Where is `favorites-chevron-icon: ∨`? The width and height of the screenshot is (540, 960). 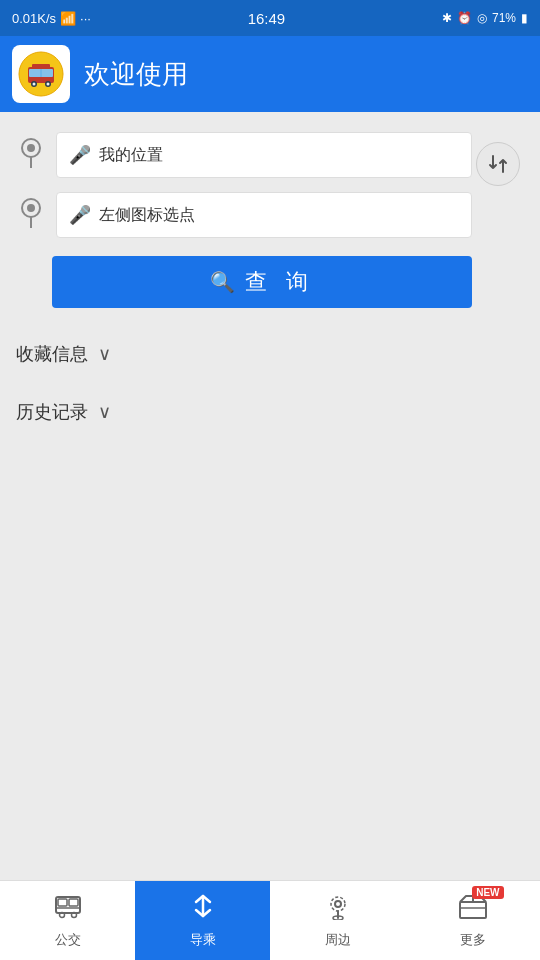 favorites-chevron-icon: ∨ is located at coordinates (104, 354).